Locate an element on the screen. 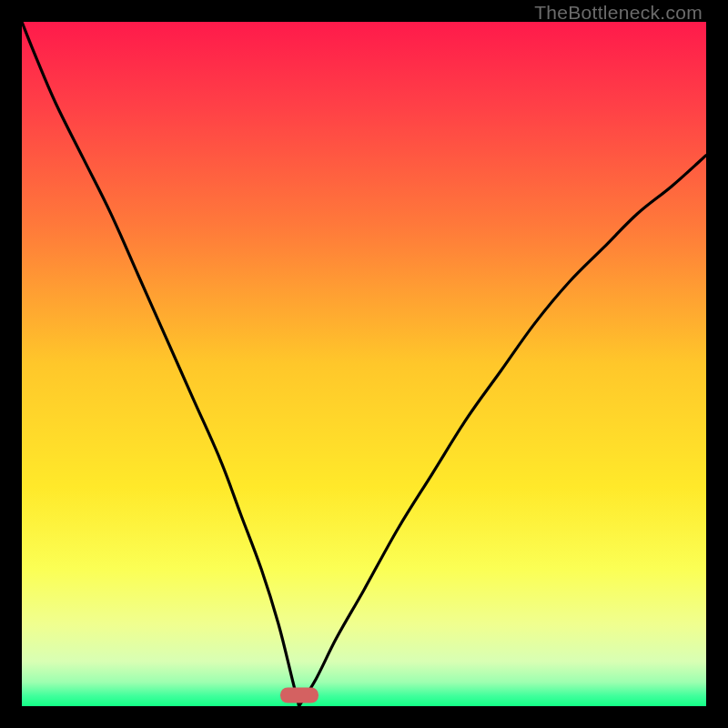 Image resolution: width=728 pixels, height=728 pixels. minimum-marker is located at coordinates (299, 695).